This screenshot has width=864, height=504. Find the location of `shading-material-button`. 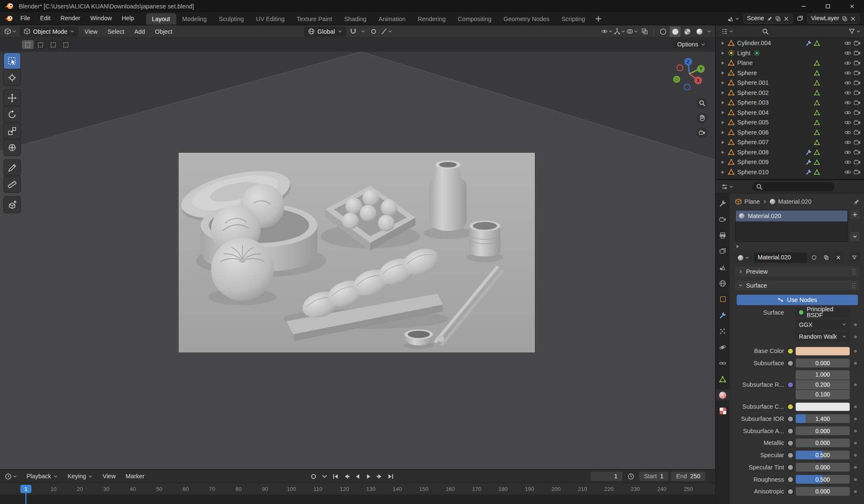

shading-material-button is located at coordinates (687, 31).